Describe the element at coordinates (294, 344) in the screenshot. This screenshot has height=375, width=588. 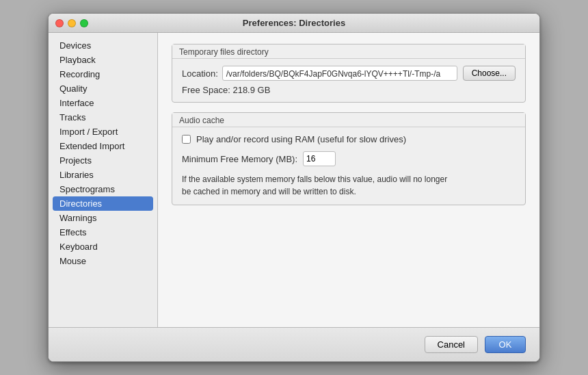
I see `footer: Cancel OK` at that location.